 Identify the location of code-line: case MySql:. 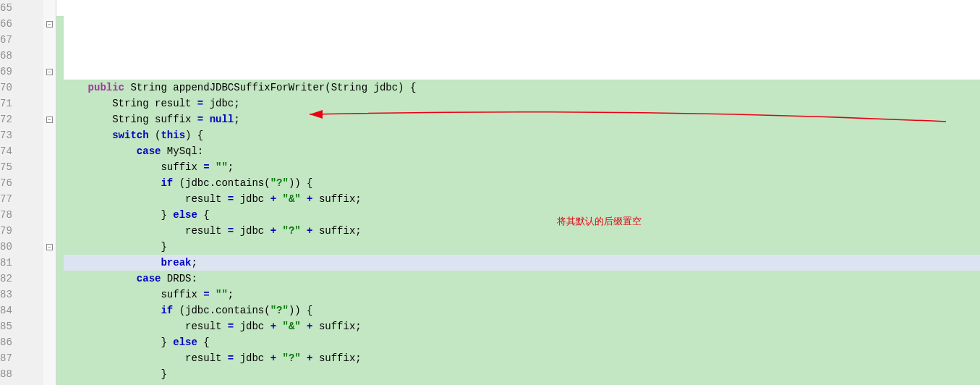
(522, 151).